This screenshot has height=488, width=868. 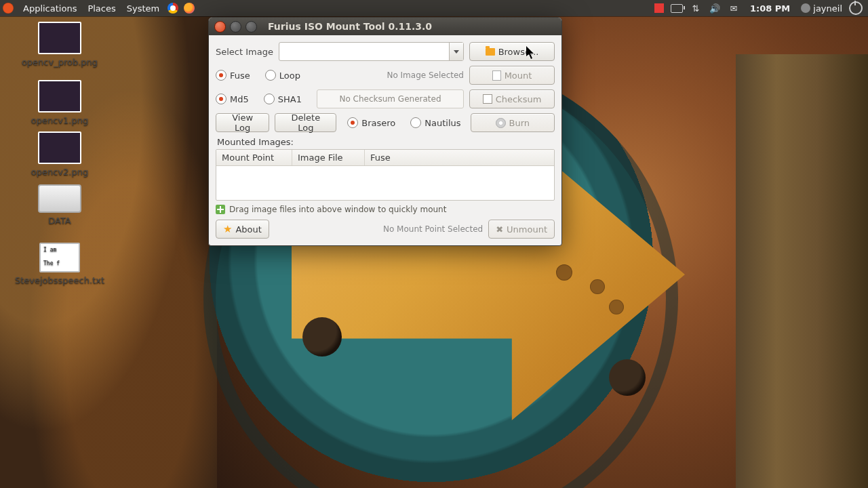 I want to click on unmount-button-label: Unmount, so click(x=527, y=229).